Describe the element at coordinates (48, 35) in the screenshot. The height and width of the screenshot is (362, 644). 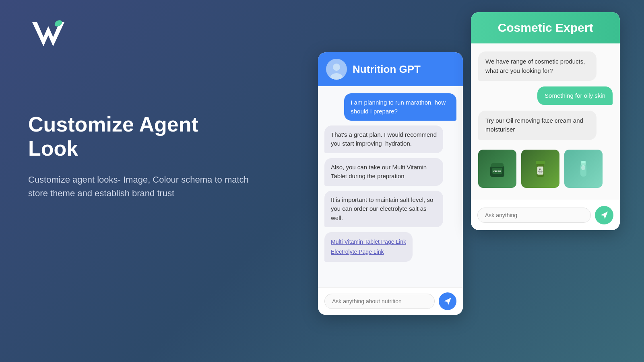
I see `logo` at that location.